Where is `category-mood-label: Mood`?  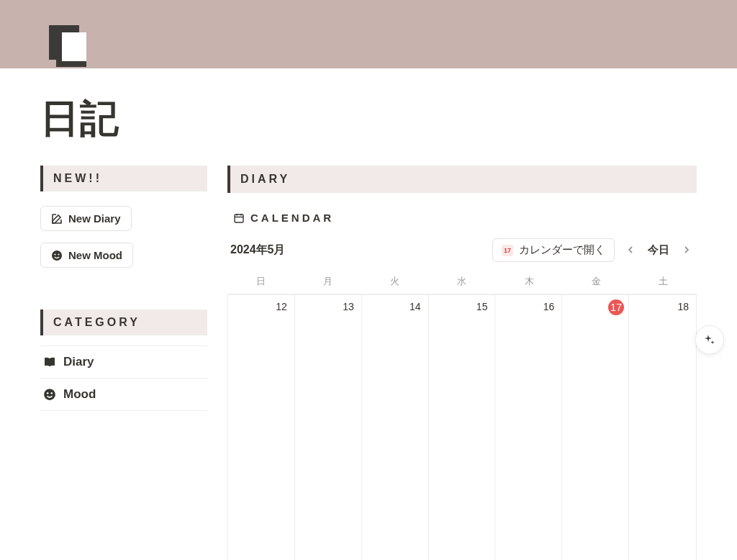
category-mood-label: Mood is located at coordinates (79, 394).